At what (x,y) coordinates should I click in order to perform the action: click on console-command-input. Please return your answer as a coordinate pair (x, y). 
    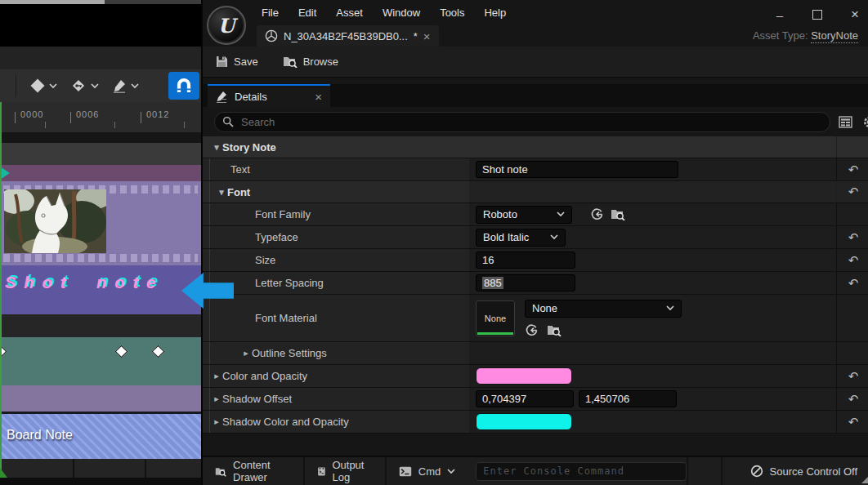
    Looking at the image, I should click on (581, 472).